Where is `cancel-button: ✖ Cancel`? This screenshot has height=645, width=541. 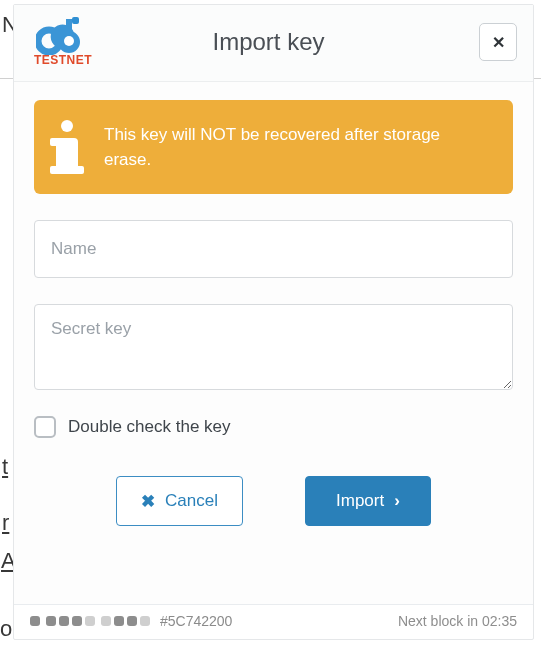
cancel-button: ✖ Cancel is located at coordinates (180, 501).